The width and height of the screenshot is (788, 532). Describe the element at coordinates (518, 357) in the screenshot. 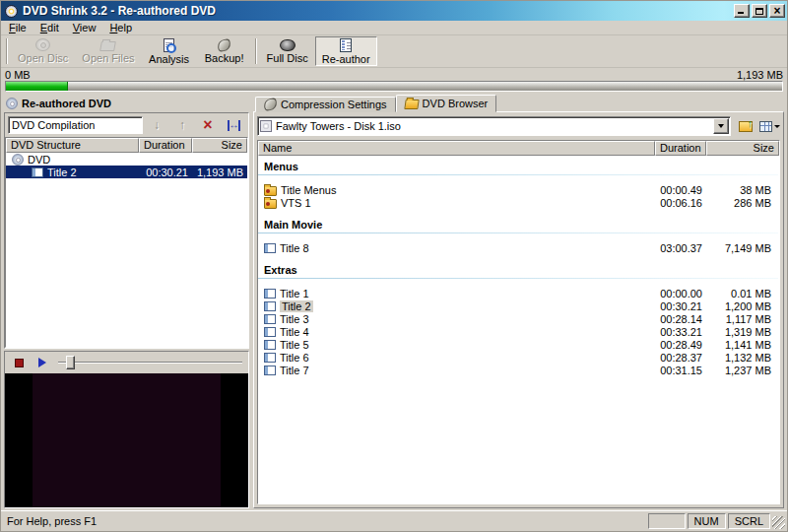

I see `browser-row-title-6: Title 600:28.371,132 MB` at that location.